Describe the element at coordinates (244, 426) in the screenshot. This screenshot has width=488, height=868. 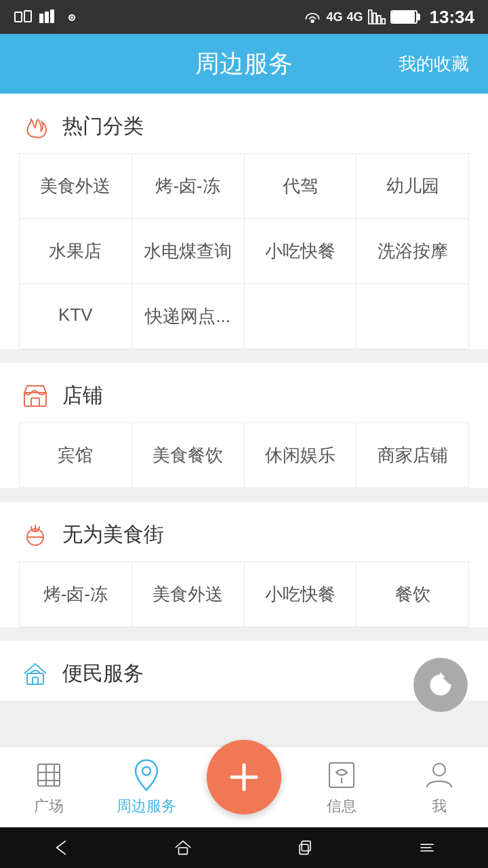
I see `shops-section: 店铺 宾馆美食餐饮休闲娱乐商家店铺` at that location.